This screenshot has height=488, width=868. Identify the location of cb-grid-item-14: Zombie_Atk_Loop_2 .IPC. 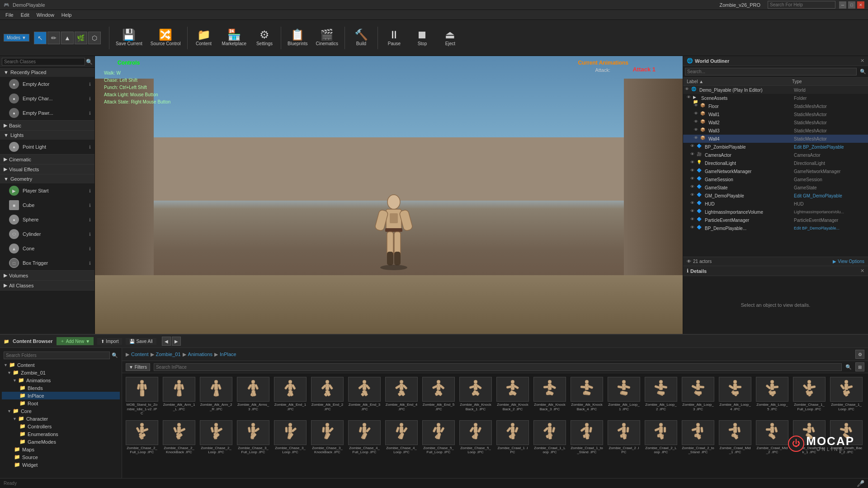
(661, 396).